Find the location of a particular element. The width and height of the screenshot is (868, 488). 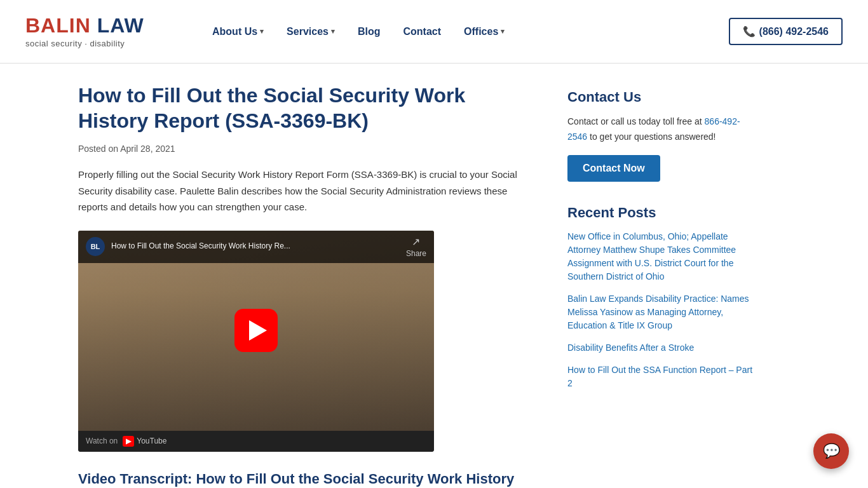

list-item: Balin Law Expands Disability Practice: N… is located at coordinates (663, 313).